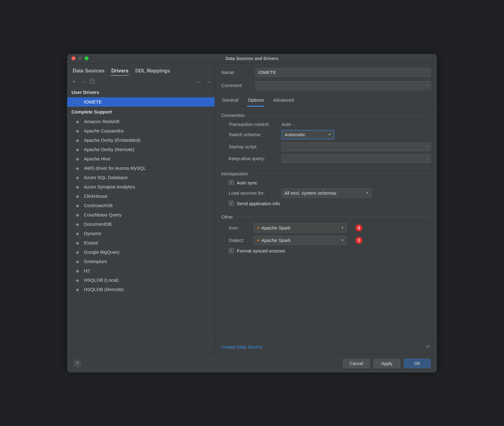  What do you see at coordinates (241, 240) in the screenshot?
I see `dialect-label: Dialect:` at bounding box center [241, 240].